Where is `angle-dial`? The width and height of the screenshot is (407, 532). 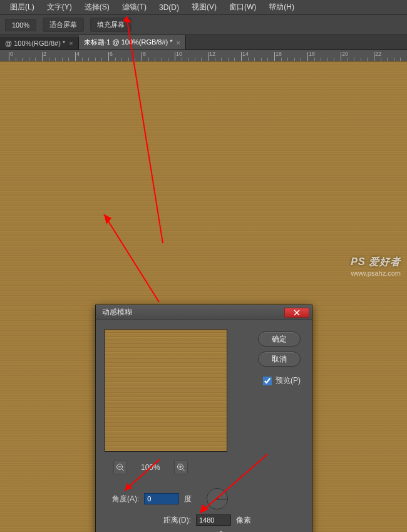 angle-dial is located at coordinates (217, 499).